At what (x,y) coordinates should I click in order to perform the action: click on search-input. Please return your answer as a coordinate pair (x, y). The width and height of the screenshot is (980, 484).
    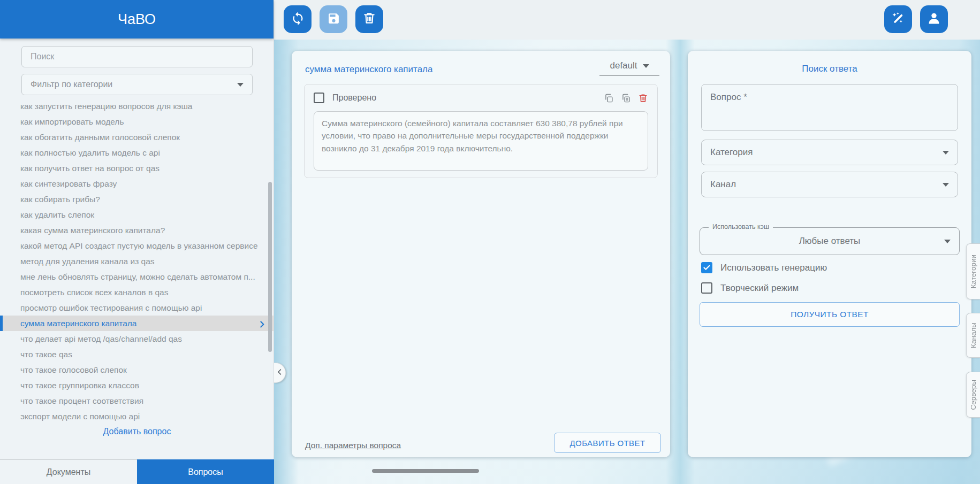
    Looking at the image, I should click on (137, 57).